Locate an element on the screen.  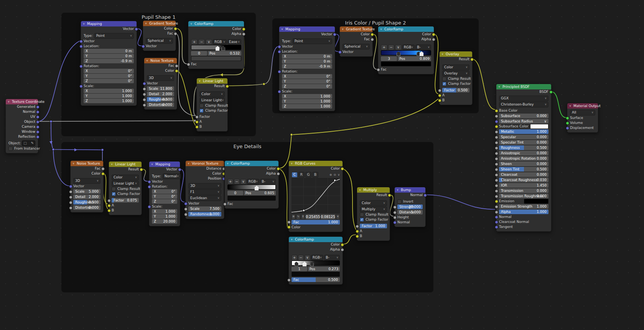
node-header: ∨RGB Curves is located at coordinates (316, 163).